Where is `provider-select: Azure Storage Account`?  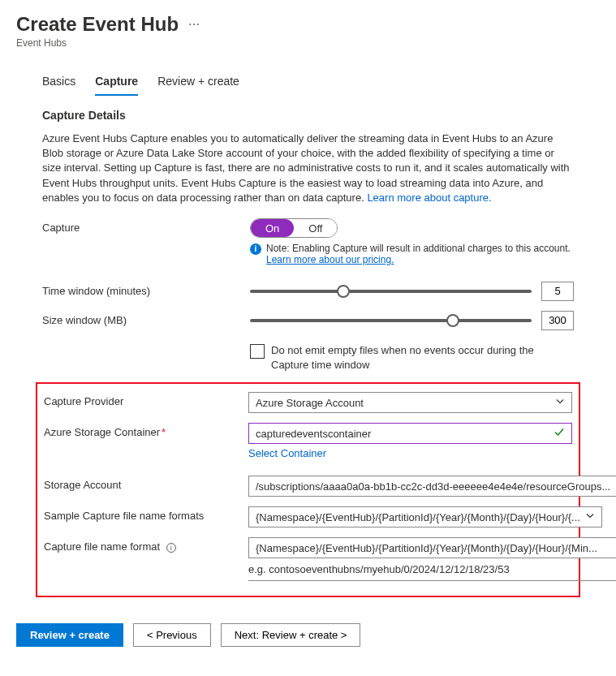 provider-select: Azure Storage Account is located at coordinates (411, 403).